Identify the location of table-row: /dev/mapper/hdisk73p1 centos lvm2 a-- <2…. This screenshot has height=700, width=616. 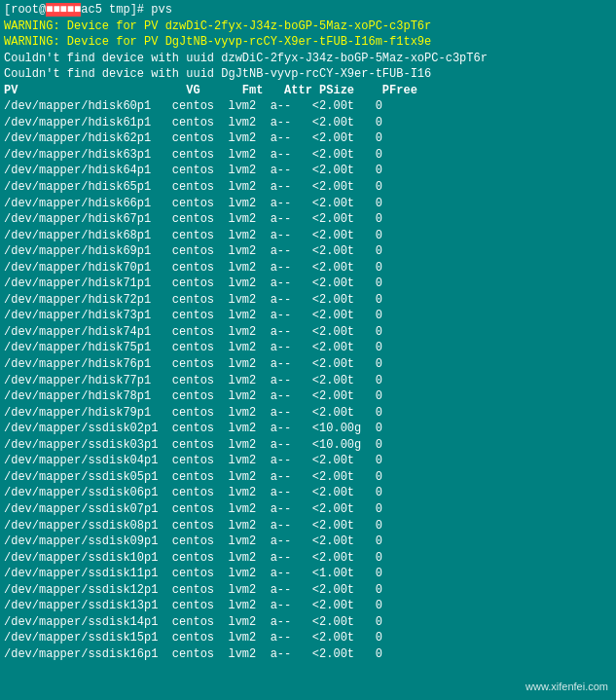
(308, 315).